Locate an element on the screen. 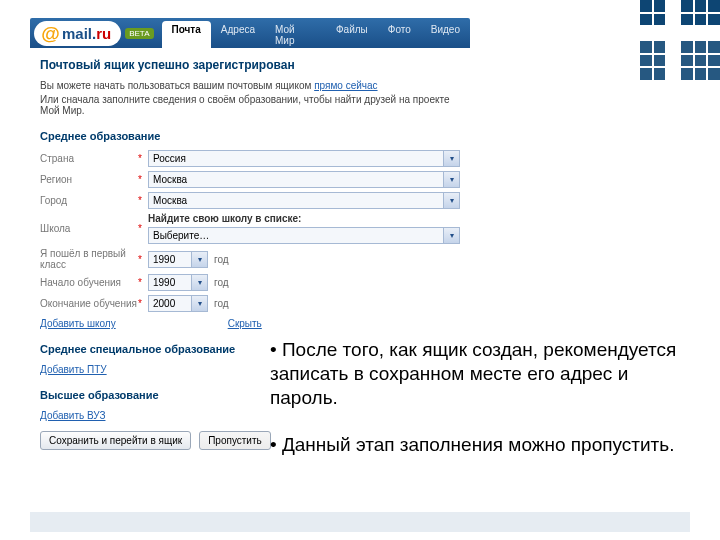  add-vuz-link: Добавить ВУЗ is located at coordinates (72, 416).